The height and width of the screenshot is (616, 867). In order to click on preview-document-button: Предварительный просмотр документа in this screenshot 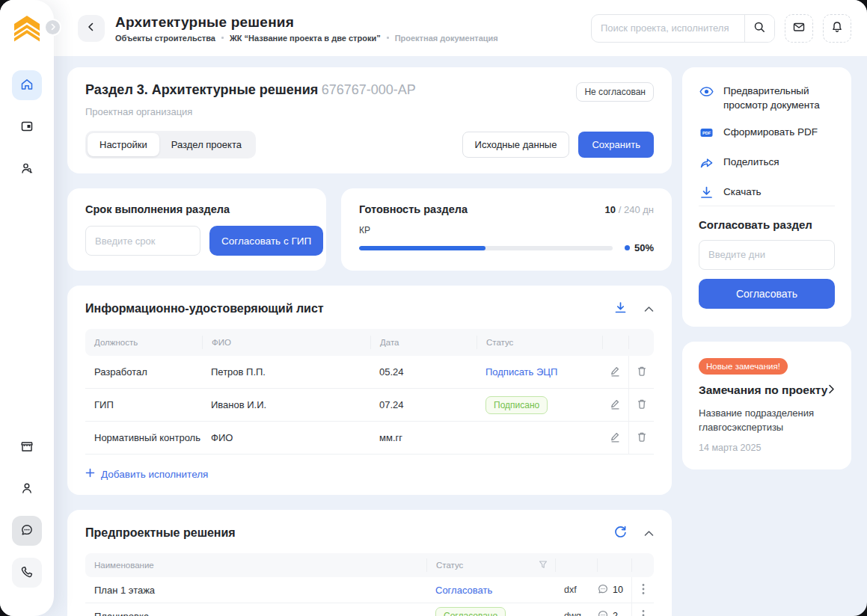, I will do `click(767, 99)`.